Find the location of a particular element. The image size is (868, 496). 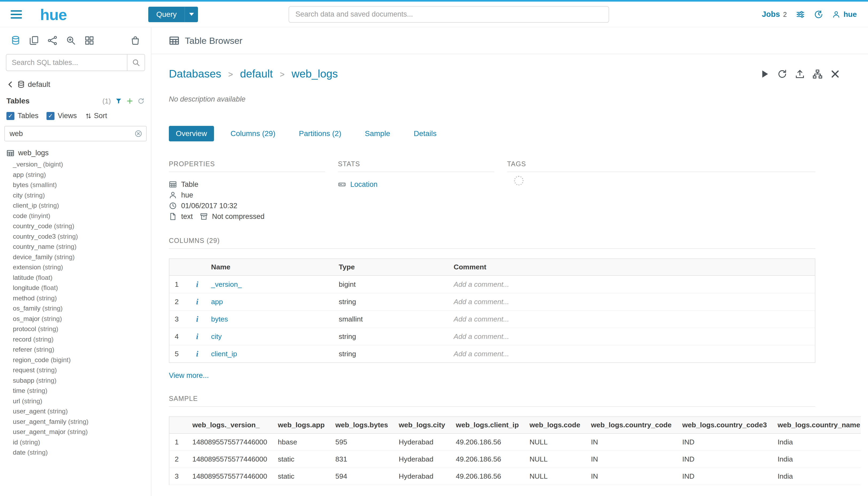

sample-header-cell: web_logs.country_code3 is located at coordinates (725, 425).